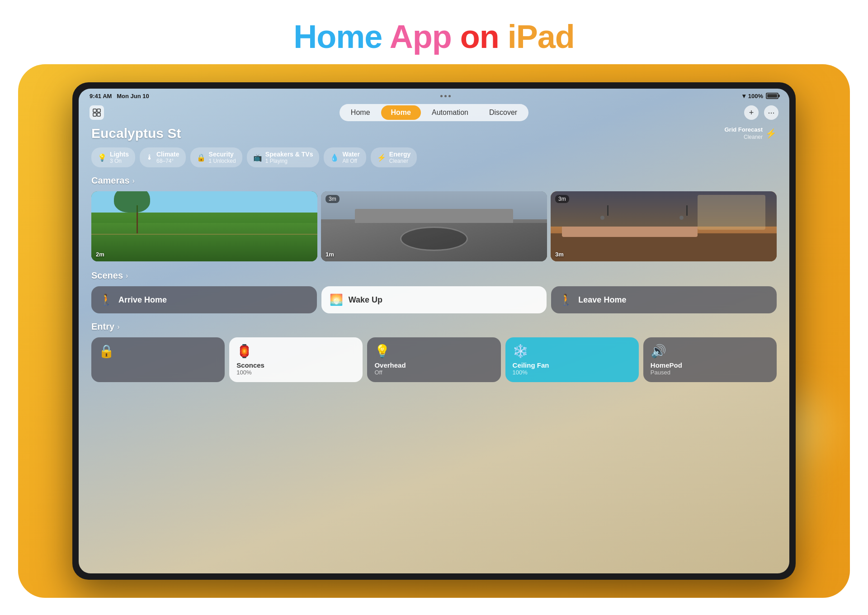  Describe the element at coordinates (136, 133) in the screenshot. I see `home-location-title: Eucalyptus St` at that location.